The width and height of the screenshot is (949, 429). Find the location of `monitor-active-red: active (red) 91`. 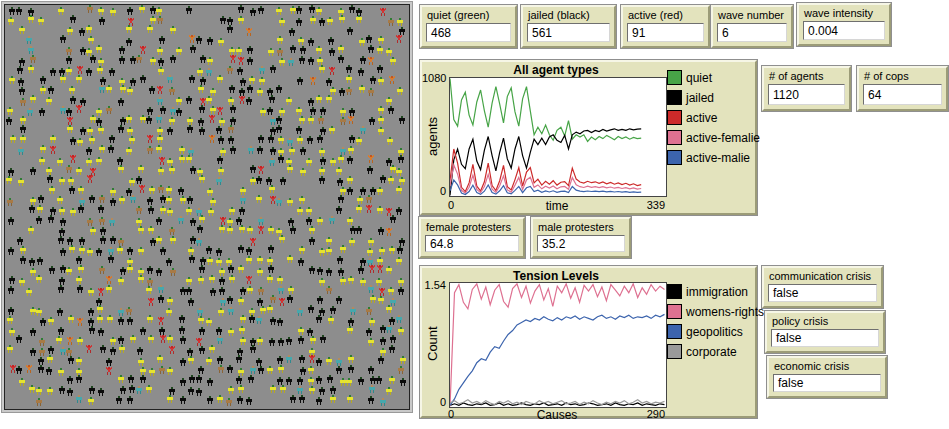

monitor-active-red: active (red) 91 is located at coordinates (666, 26).